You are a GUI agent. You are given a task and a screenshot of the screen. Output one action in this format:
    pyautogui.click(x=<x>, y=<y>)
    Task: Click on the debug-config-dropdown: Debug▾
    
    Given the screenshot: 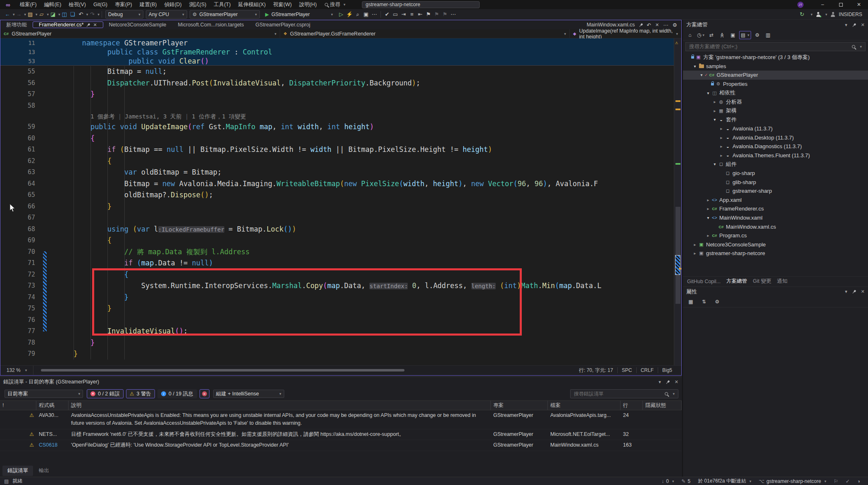 What is the action you would take?
    pyautogui.click(x=124, y=14)
    